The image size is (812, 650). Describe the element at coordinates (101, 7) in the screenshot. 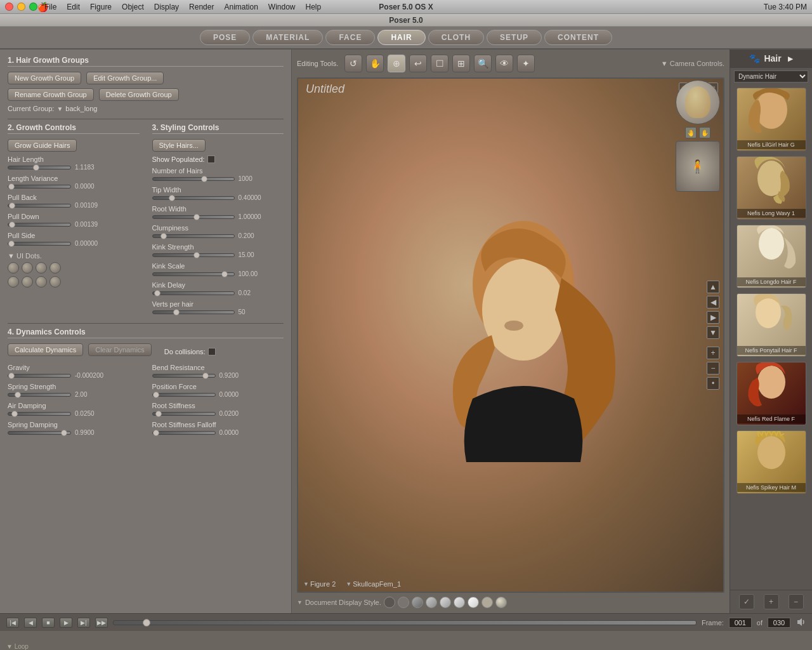

I see `menu-figure: Figure` at that location.